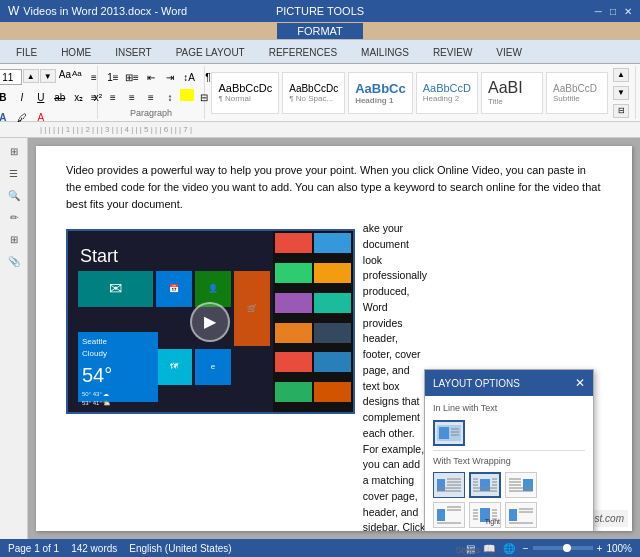  I want to click on table-icon: ⊞, so click(14, 239).